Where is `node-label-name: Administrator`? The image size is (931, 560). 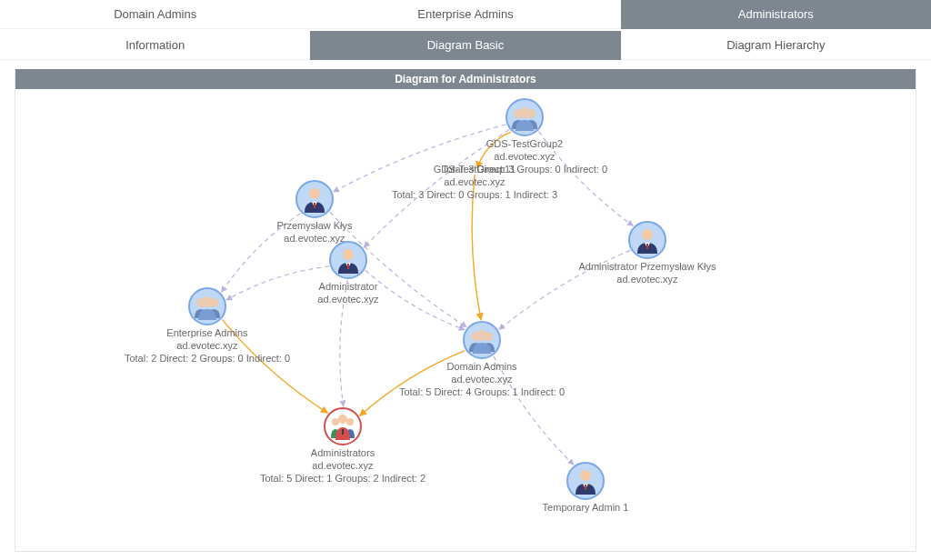
node-label-name: Administrator is located at coordinates (349, 286).